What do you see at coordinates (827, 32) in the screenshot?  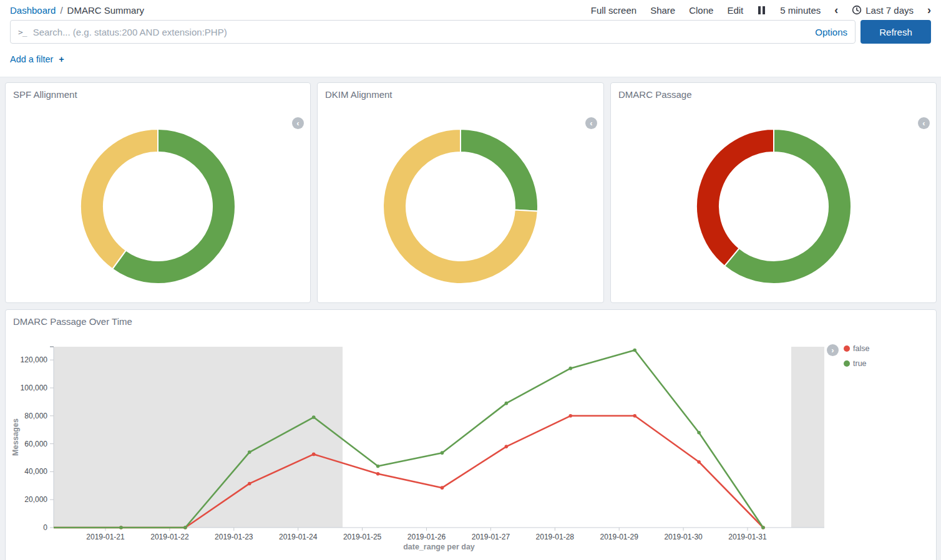 I see `options-link: Options` at bounding box center [827, 32].